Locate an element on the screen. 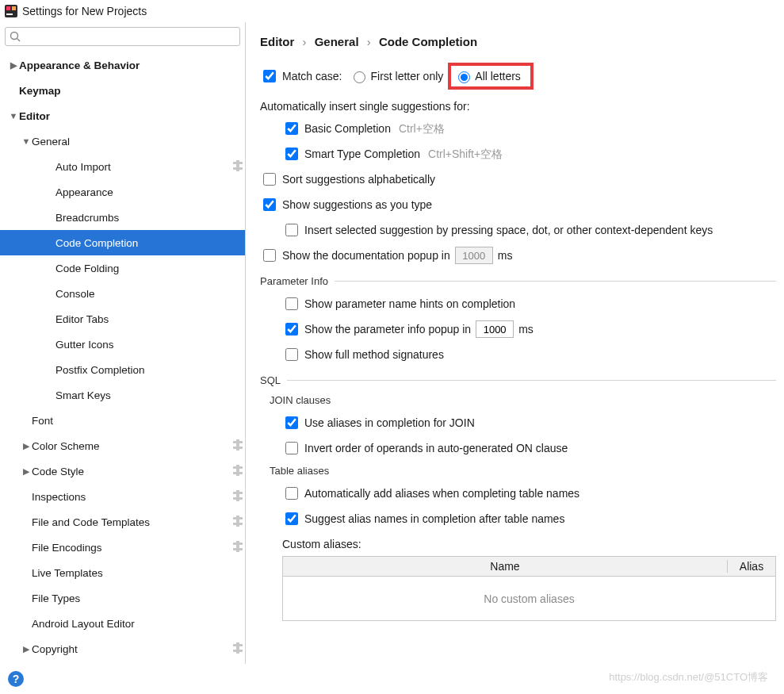 The width and height of the screenshot is (784, 694). tree-item-editor-tabs: Editor Tabs is located at coordinates (122, 319).